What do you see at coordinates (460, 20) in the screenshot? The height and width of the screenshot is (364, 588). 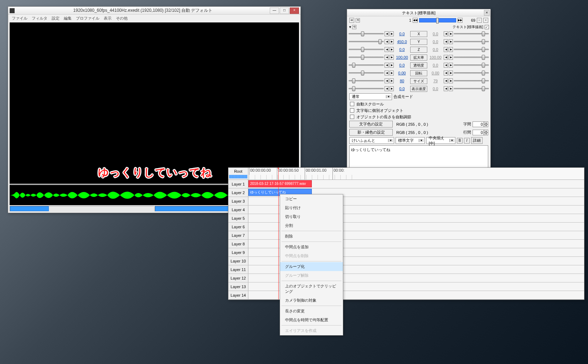 I see `frame-next-icon: ▶▶` at bounding box center [460, 20].